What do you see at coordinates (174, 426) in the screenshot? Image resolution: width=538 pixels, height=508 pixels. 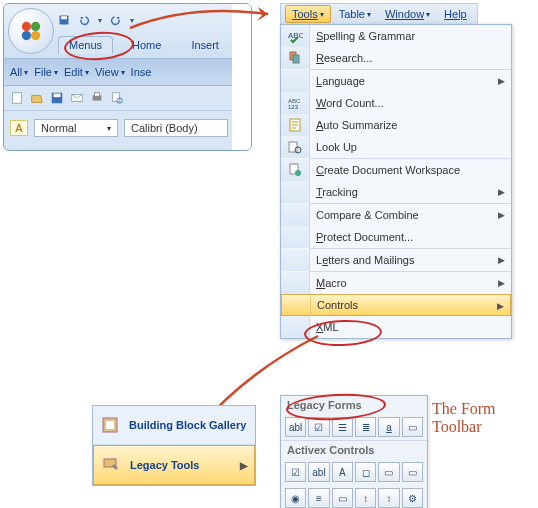 I see `building-block-gallery: Building Block Gallery` at bounding box center [174, 426].